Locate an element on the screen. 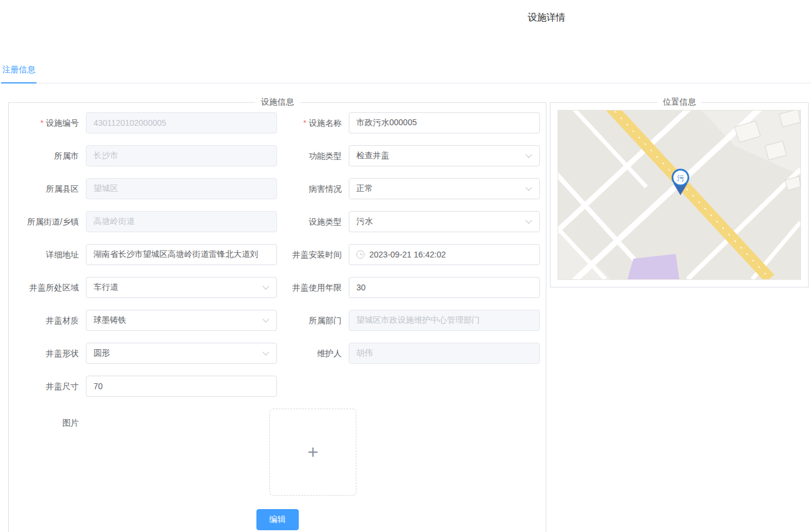 This screenshot has width=811, height=532. field-label: 井盖材质 is located at coordinates (47, 320).